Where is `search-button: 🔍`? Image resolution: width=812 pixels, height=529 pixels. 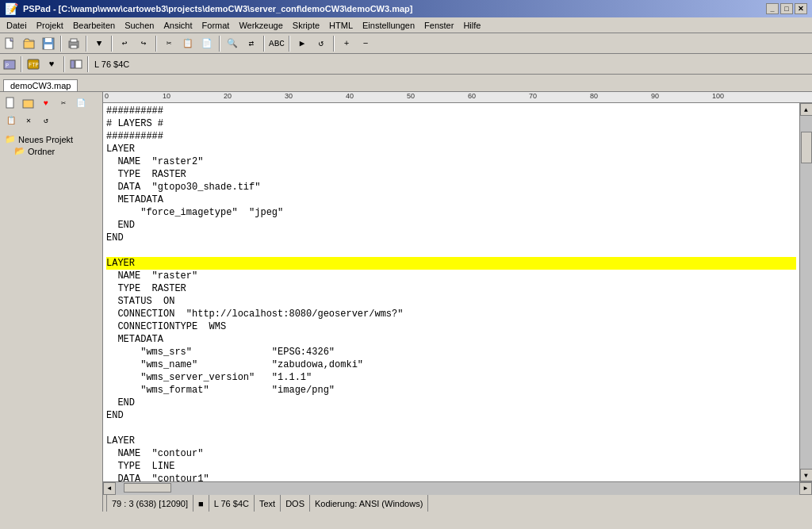
search-button: 🔍 is located at coordinates (232, 44).